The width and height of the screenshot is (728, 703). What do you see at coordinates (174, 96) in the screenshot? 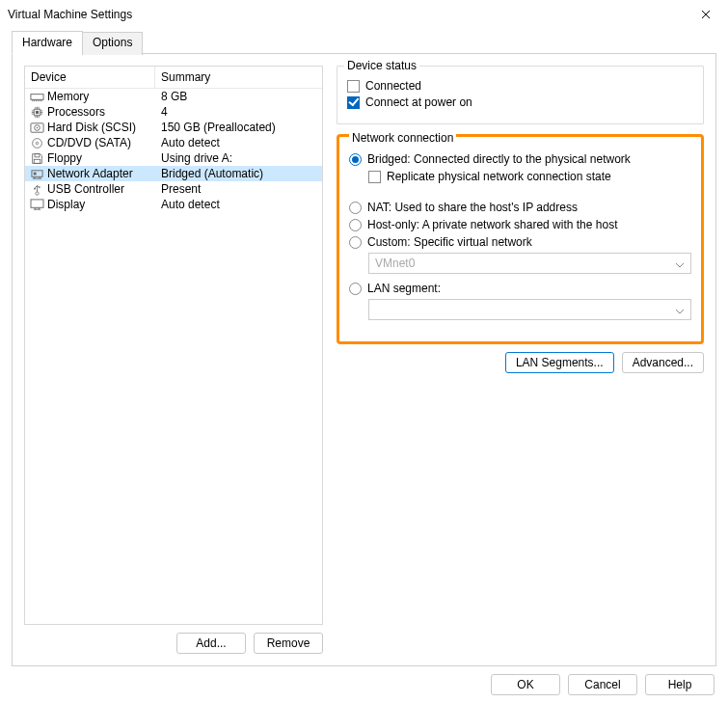
I see `device-summary: 8 GB` at bounding box center [174, 96].